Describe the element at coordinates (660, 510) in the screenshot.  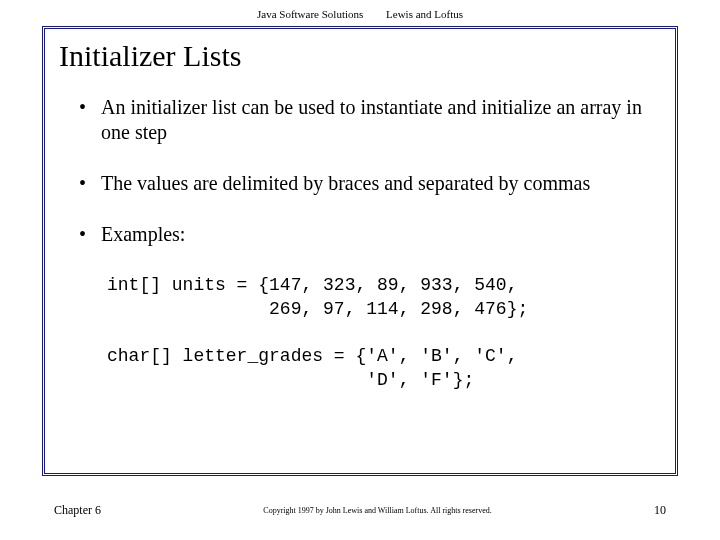
I see `page-number: 10` at that location.